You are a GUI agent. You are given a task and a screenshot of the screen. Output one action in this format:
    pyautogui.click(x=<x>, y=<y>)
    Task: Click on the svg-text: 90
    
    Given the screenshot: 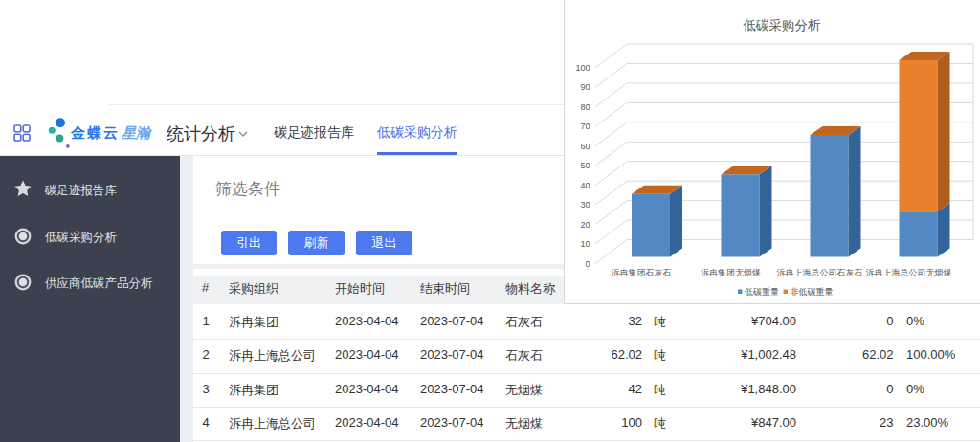 What is the action you would take?
    pyautogui.click(x=585, y=87)
    